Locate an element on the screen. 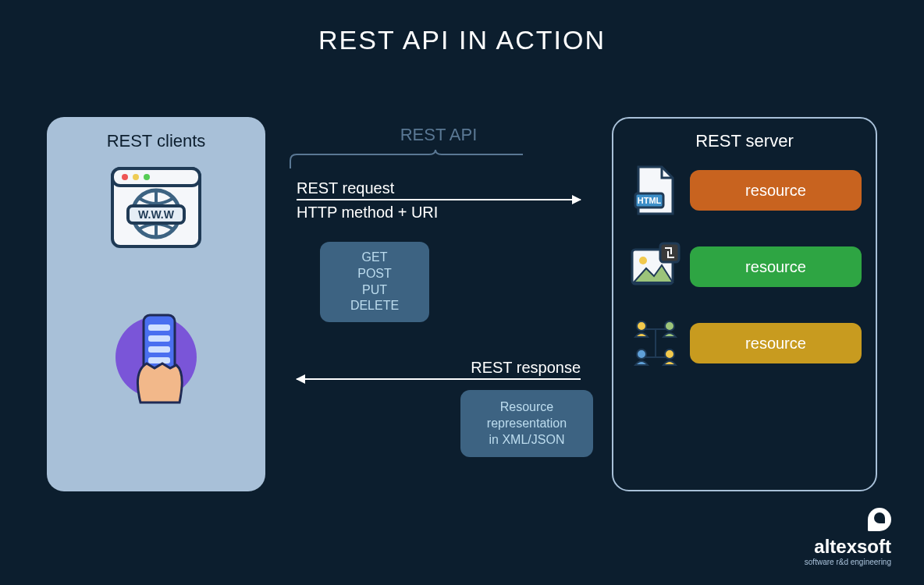 The height and width of the screenshot is (585, 924). resource-row-people: resource is located at coordinates (745, 343).